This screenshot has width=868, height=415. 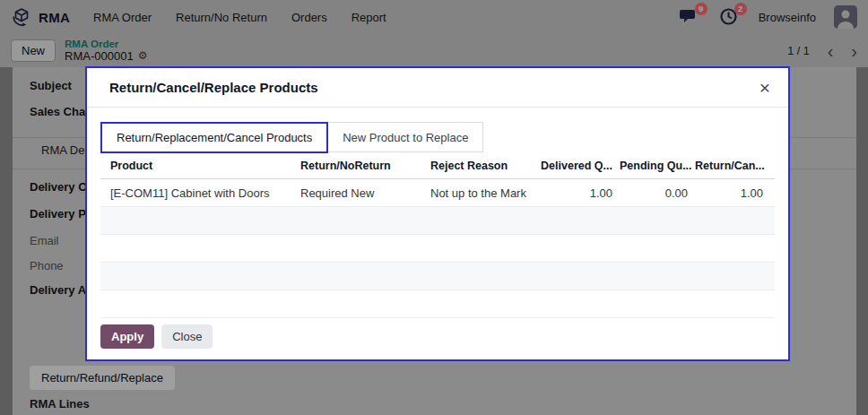 I want to click on col-delivered-qty: Delivered Q..., so click(x=577, y=166).